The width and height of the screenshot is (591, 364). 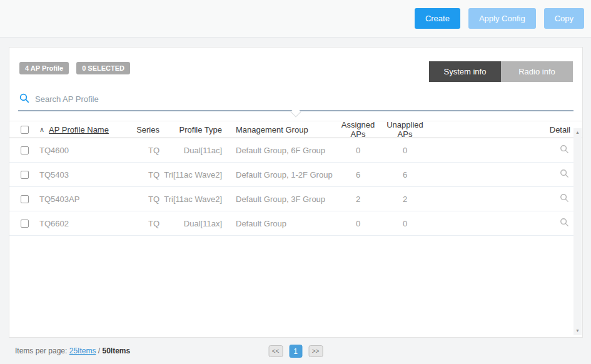 What do you see at coordinates (295, 351) in the screenshot?
I see `pagination-page-1-button: 1` at bounding box center [295, 351].